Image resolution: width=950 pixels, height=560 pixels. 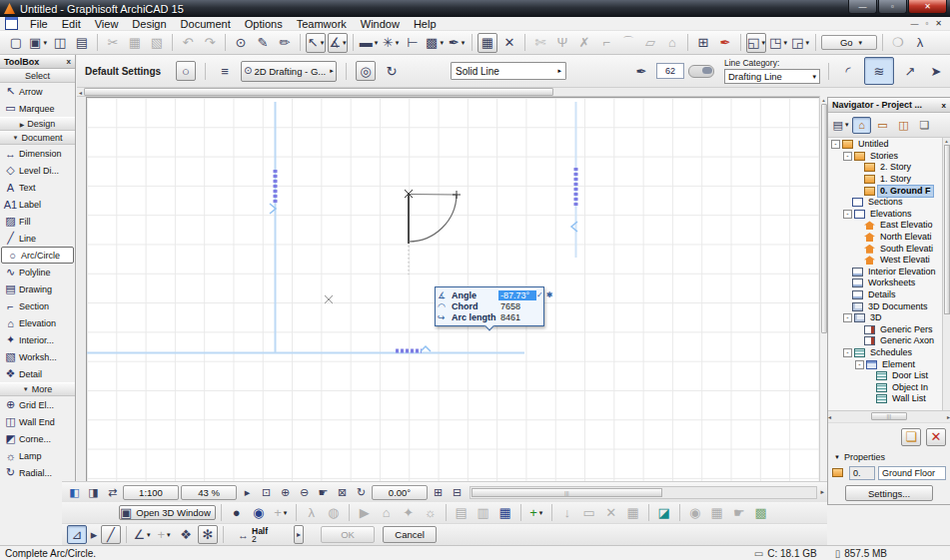 I want to click on tree-item-generic-pers: Generic Pers, so click(x=885, y=330).